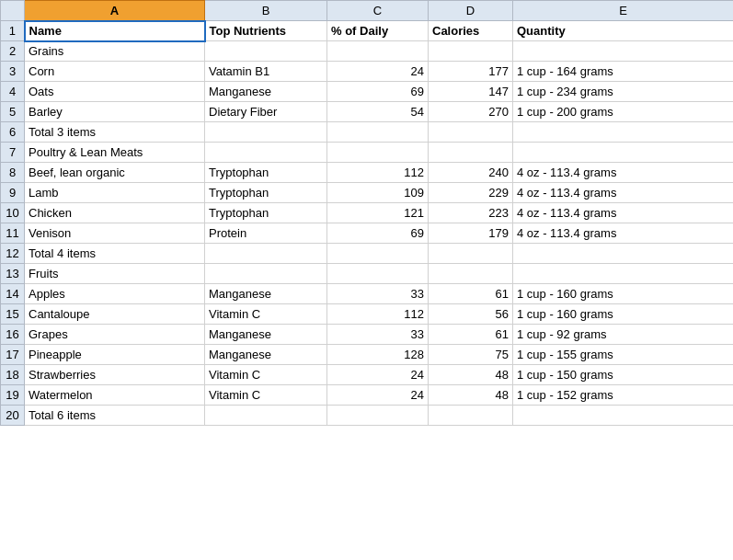  I want to click on cell-d: 229, so click(471, 193).